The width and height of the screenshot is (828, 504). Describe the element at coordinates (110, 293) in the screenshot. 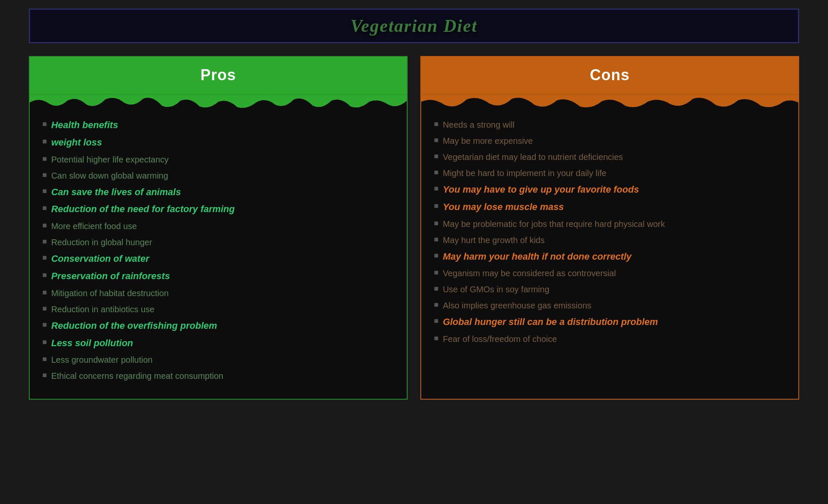

I see `pros-item-text: Mitigation of habitat destruction` at that location.